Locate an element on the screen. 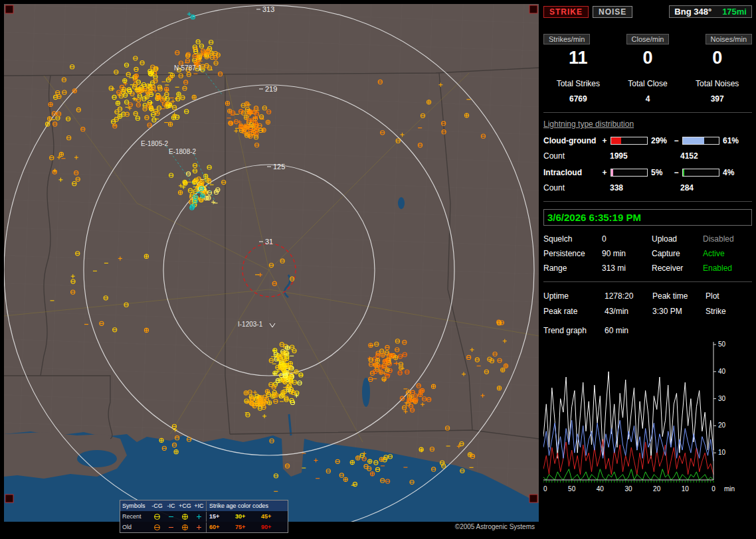 This screenshot has height=539, width=756. cg-minus-bar is located at coordinates (701, 141).